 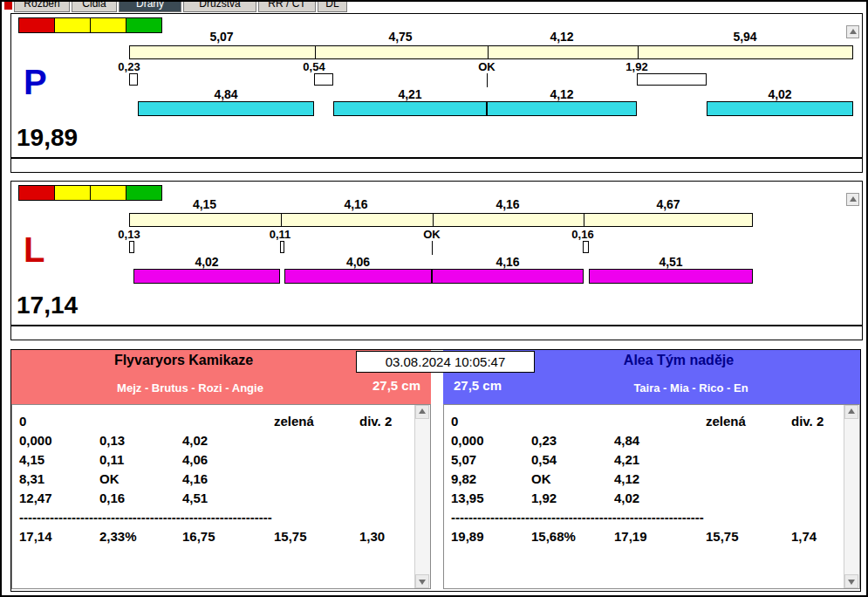 I want to click on cell: 0,23, so click(x=572, y=441).